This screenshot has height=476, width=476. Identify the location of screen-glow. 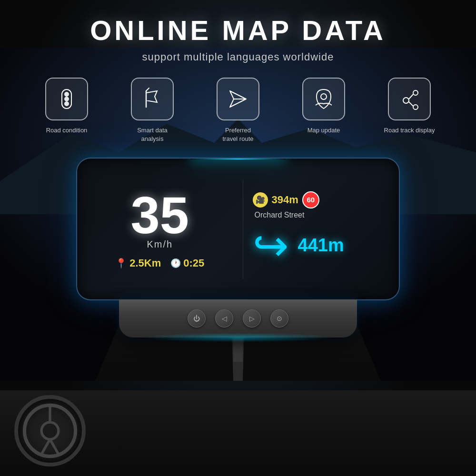
(238, 159).